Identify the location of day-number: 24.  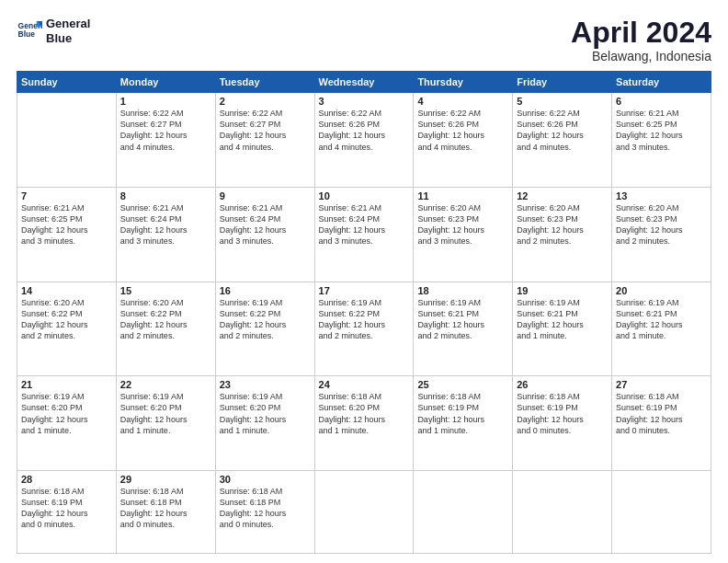
(364, 385).